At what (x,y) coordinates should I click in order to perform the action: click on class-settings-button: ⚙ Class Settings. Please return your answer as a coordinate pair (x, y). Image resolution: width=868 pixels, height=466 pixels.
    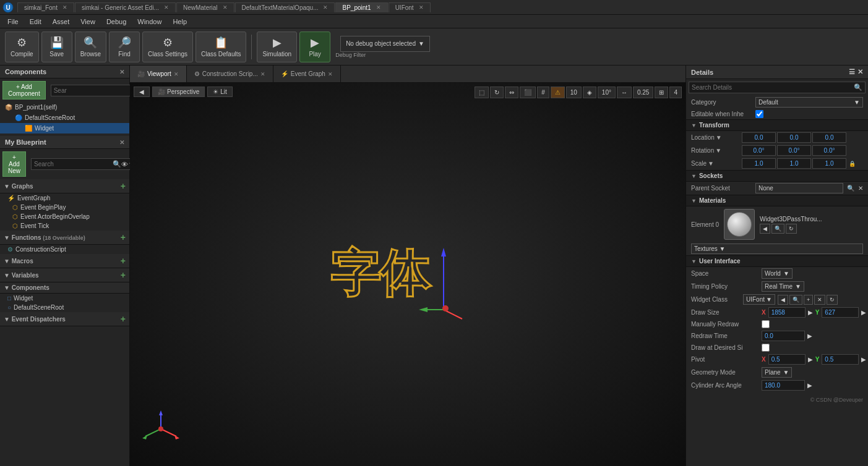
    Looking at the image, I should click on (168, 47).